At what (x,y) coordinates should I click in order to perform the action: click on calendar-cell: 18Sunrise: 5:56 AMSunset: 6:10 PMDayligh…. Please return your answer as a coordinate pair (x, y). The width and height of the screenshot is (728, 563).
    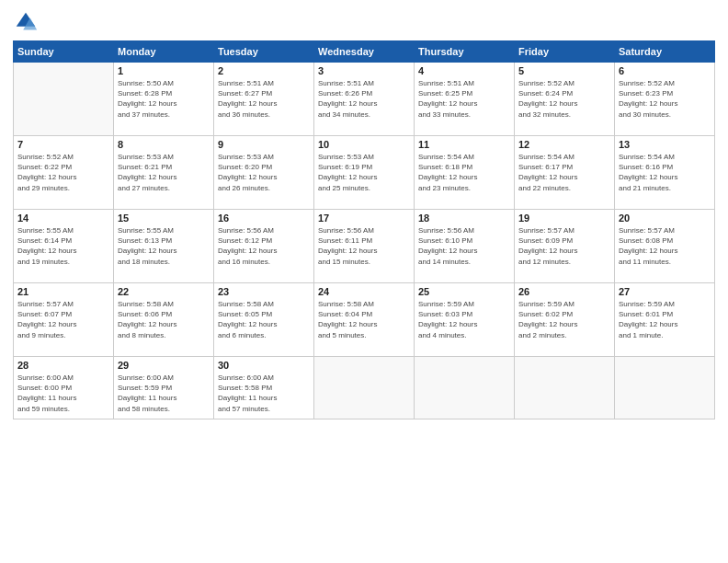
    Looking at the image, I should click on (465, 247).